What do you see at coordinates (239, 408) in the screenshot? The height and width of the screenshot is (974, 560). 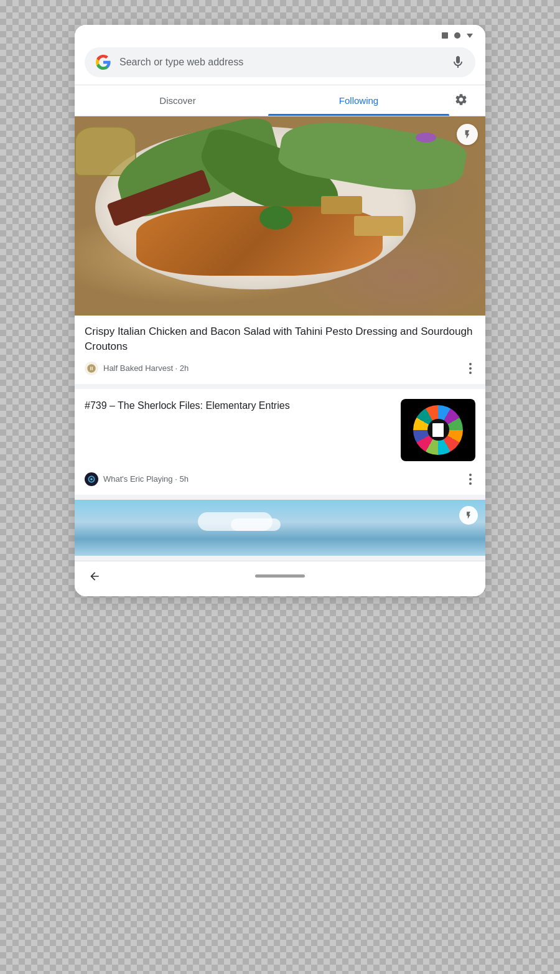 I see `card-small-text: #739 – The Sherlock Files: Elementary En…` at bounding box center [239, 408].